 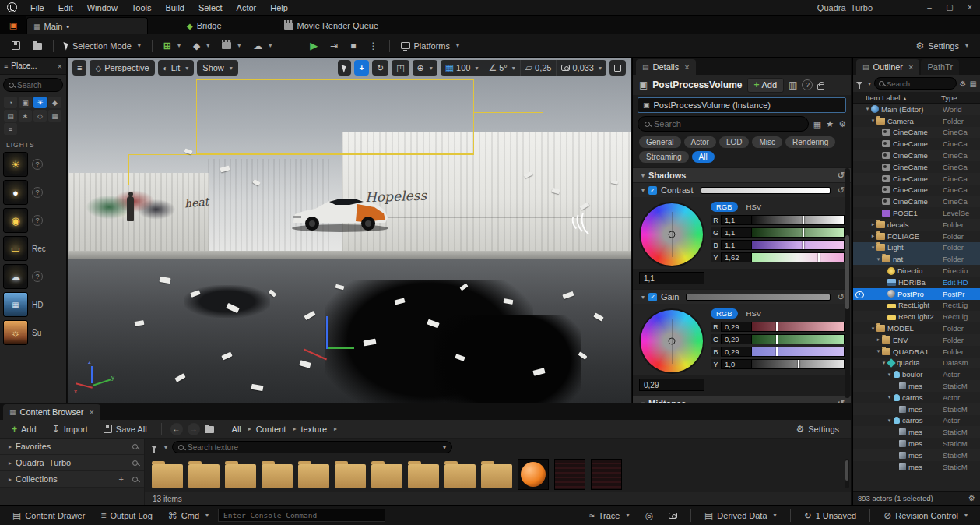 What do you see at coordinates (51, 412) in the screenshot?
I see `tab-content-browser: ▦ Content Browser ×` at bounding box center [51, 412].